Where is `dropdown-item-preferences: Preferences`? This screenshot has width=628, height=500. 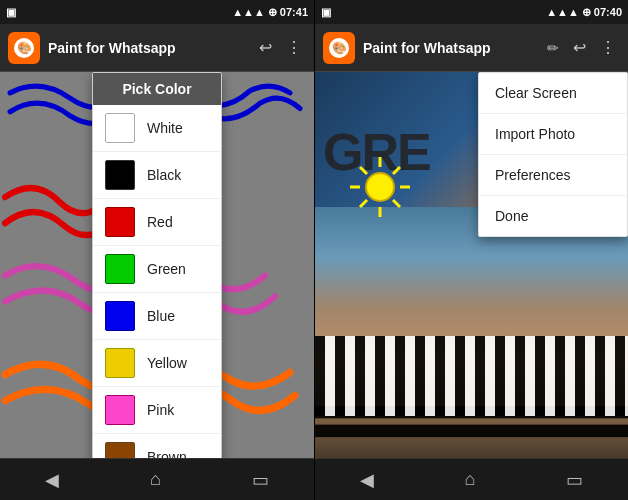 dropdown-item-preferences: Preferences is located at coordinates (553, 176).